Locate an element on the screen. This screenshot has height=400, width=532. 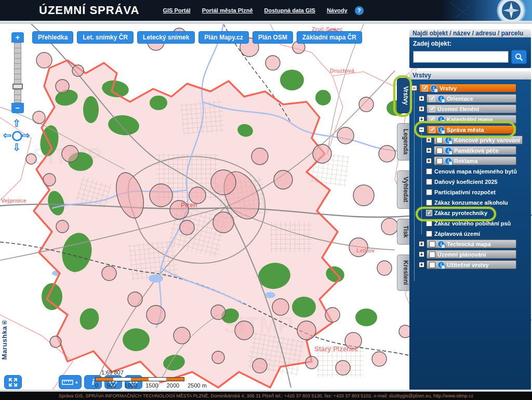
layer-row-technicka-mapa: + i Technická mapa is located at coordinates (475, 244).